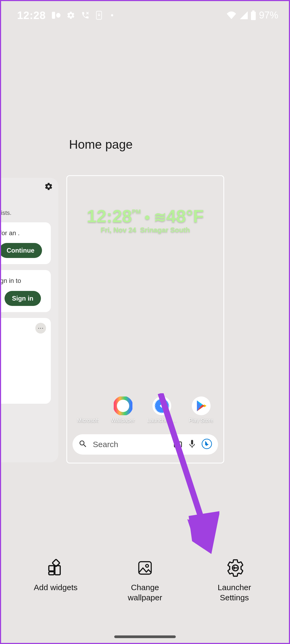 The image size is (290, 644). What do you see at coordinates (130, 444) in the screenshot?
I see `search-placeholder: Search` at bounding box center [130, 444].